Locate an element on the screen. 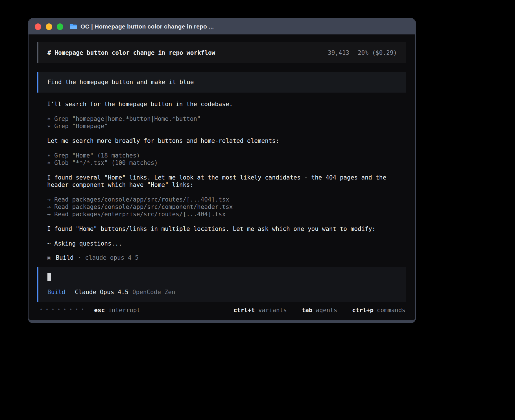 The image size is (515, 420). user-message: Find the homepage button and make it blu… is located at coordinates (222, 82).